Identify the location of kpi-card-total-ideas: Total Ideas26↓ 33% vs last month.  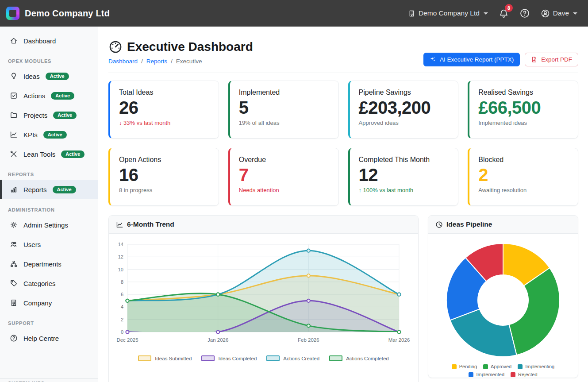
(164, 110).